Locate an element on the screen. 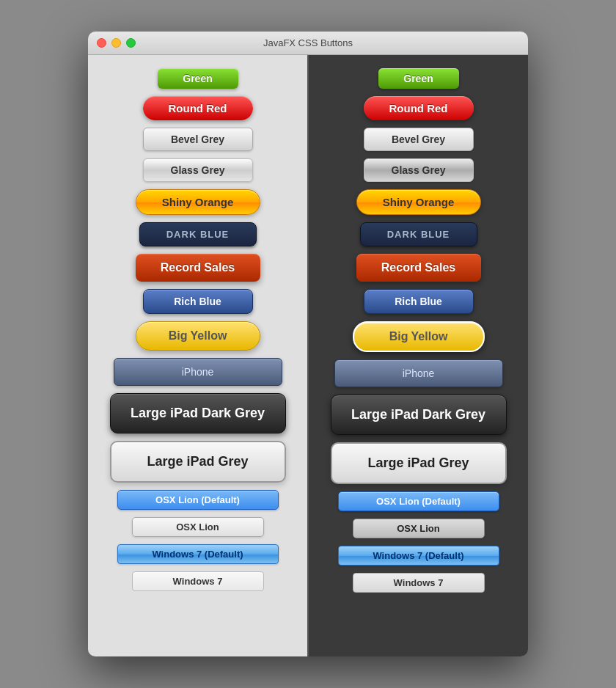 This screenshot has height=688, width=616. close-button is located at coordinates (101, 43).